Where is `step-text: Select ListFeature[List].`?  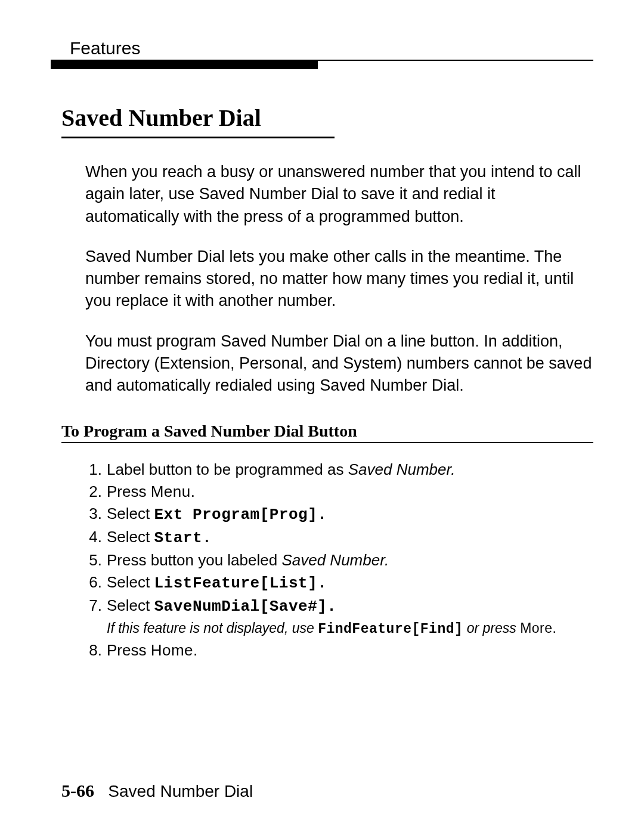
step-text: Select ListFeature[List]. is located at coordinates (350, 583).